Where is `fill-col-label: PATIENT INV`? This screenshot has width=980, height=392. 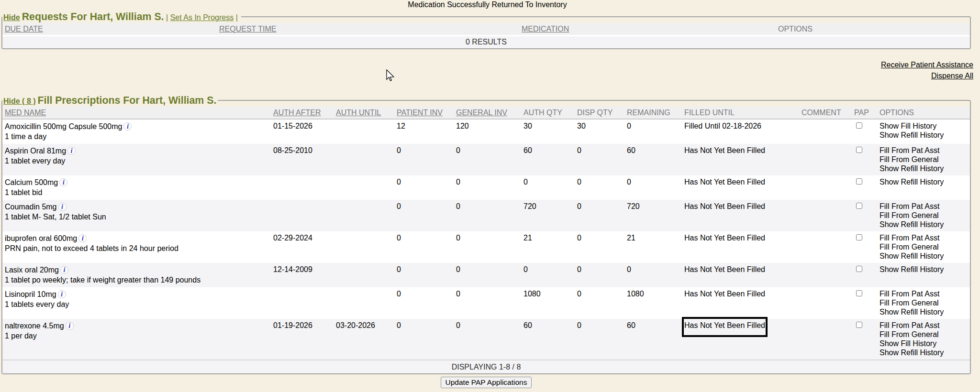 fill-col-label: PATIENT INV is located at coordinates (420, 113).